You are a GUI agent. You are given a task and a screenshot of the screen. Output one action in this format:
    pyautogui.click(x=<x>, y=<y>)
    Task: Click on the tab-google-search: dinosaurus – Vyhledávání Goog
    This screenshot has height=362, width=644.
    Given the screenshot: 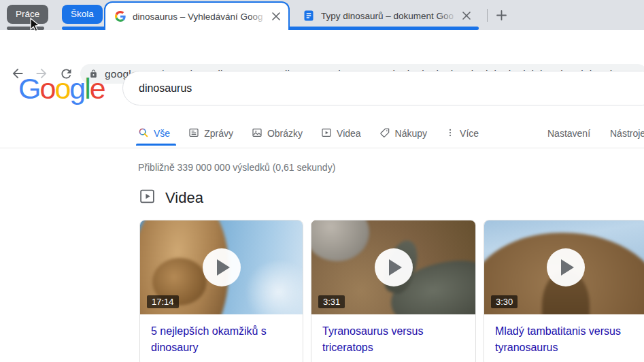 What is the action you would take?
    pyautogui.click(x=197, y=16)
    